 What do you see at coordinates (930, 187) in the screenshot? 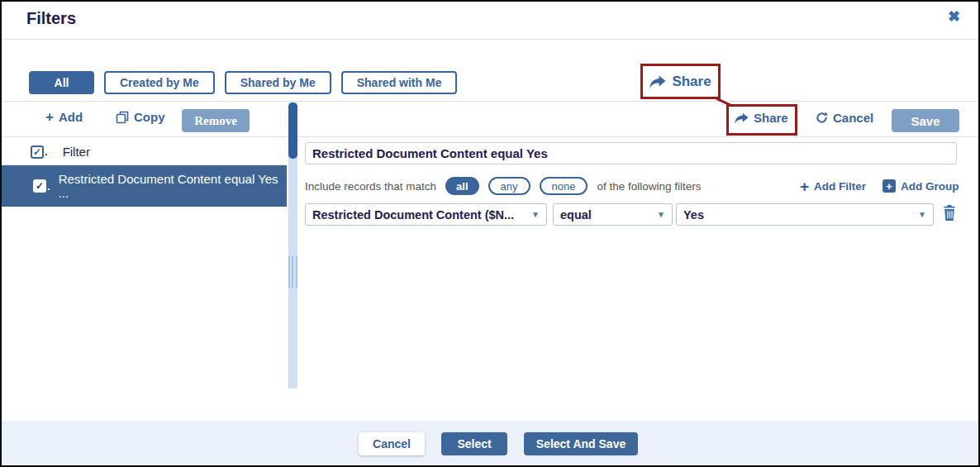
I see `add-group-label: Add Group` at bounding box center [930, 187].